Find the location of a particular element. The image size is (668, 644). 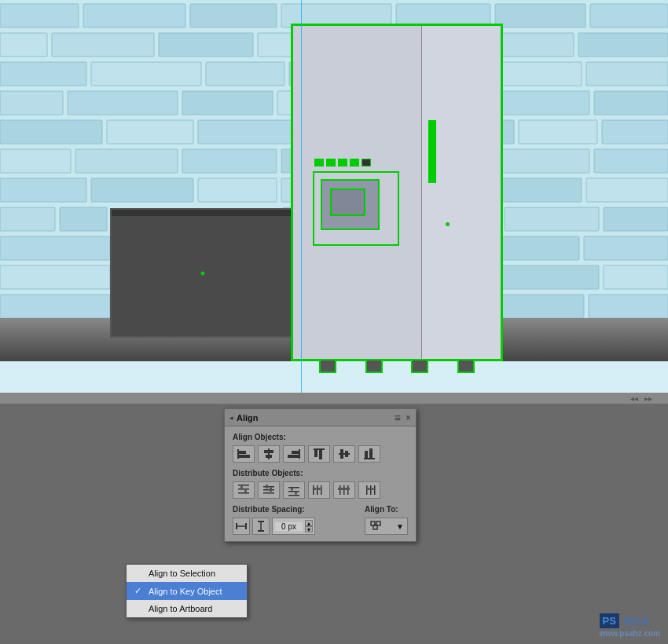

spacing-spinner: ▲ ▼ is located at coordinates (309, 526).